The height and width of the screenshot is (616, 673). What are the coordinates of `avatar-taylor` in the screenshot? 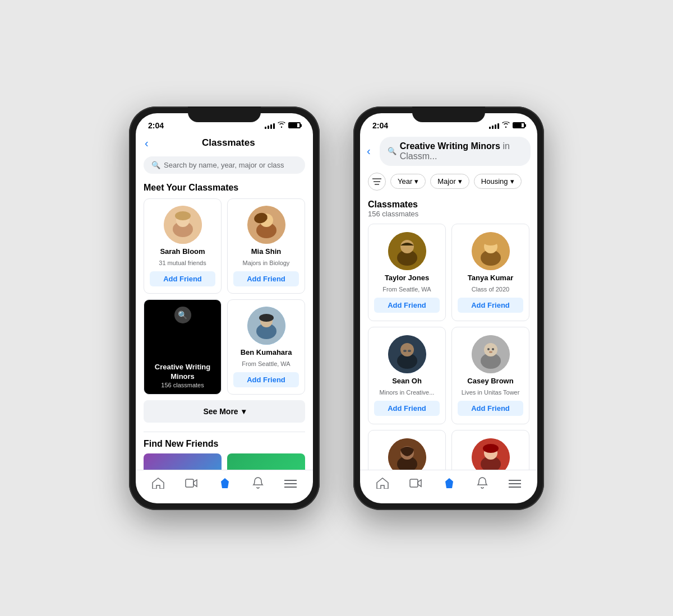 It's located at (407, 251).